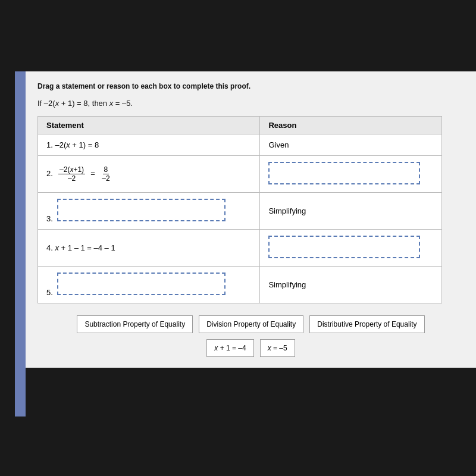 The height and width of the screenshot is (476, 476). What do you see at coordinates (251, 324) in the screenshot?
I see `drag-items-row-1: Subtraction Property of Equality Divisio…` at bounding box center [251, 324].